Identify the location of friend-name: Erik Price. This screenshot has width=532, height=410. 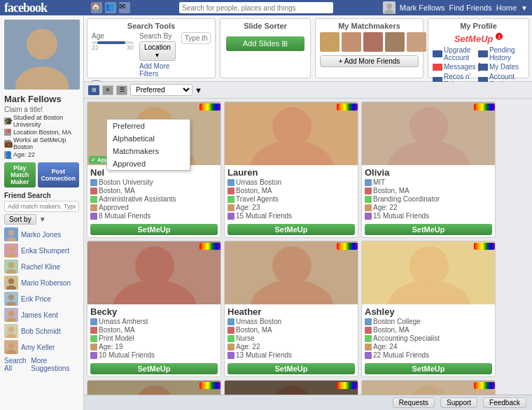
(36, 299).